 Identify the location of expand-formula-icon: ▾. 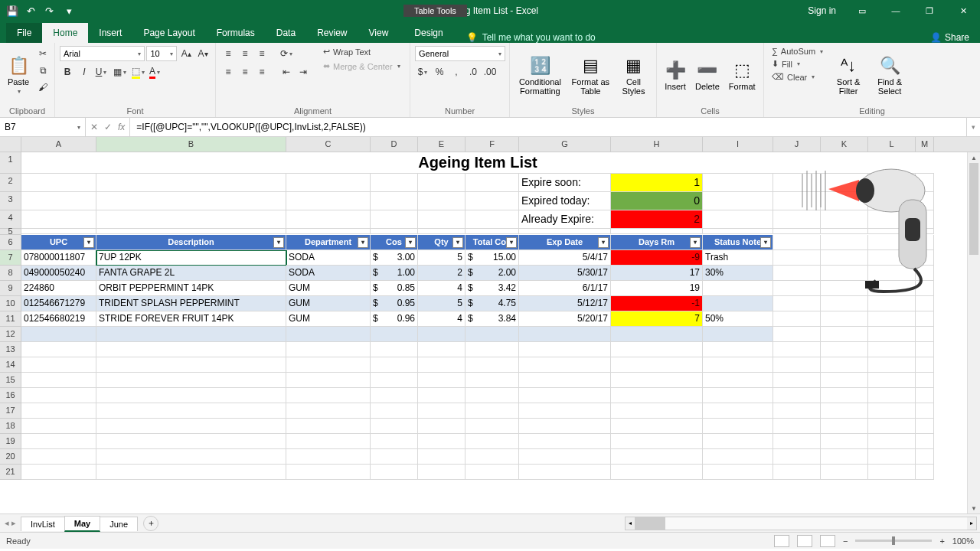
(973, 127).